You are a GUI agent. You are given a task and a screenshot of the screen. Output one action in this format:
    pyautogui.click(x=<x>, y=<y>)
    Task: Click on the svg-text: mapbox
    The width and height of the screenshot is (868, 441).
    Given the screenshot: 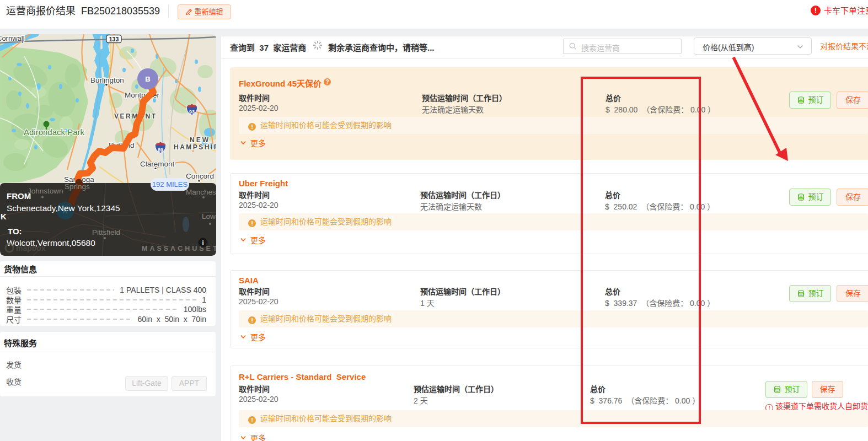 What is the action you would take?
    pyautogui.click(x=31, y=248)
    